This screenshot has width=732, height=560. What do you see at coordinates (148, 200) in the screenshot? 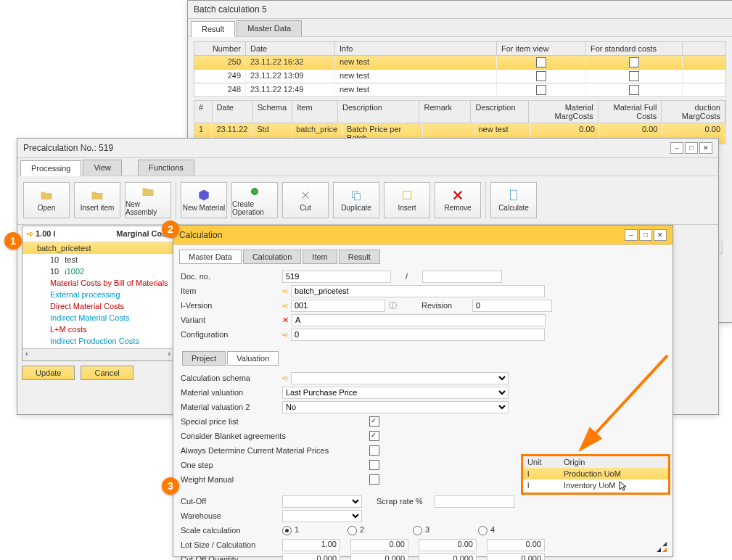
I see `new-assembly-button: New Assembly` at bounding box center [148, 200].